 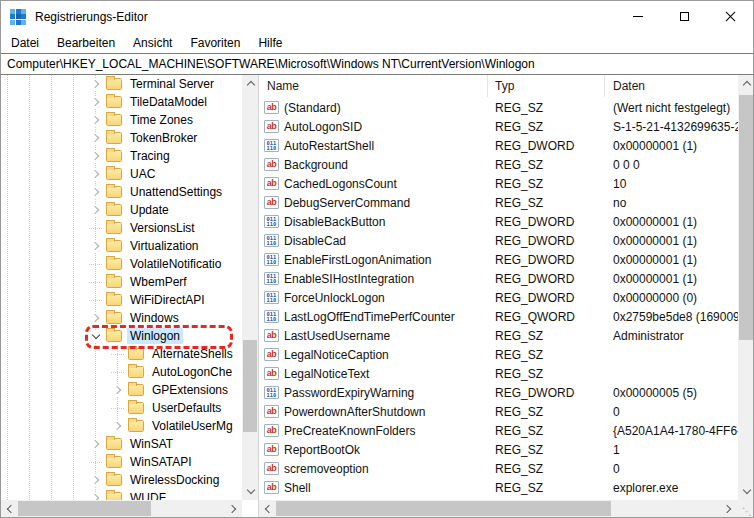 What do you see at coordinates (444, 508) in the screenshot?
I see `list-hscroll-thumb` at bounding box center [444, 508].